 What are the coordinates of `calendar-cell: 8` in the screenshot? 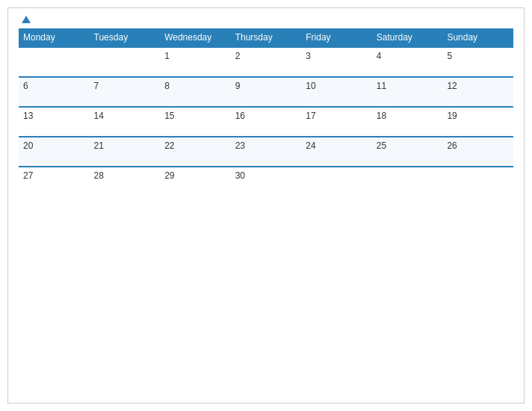 It's located at (196, 92).